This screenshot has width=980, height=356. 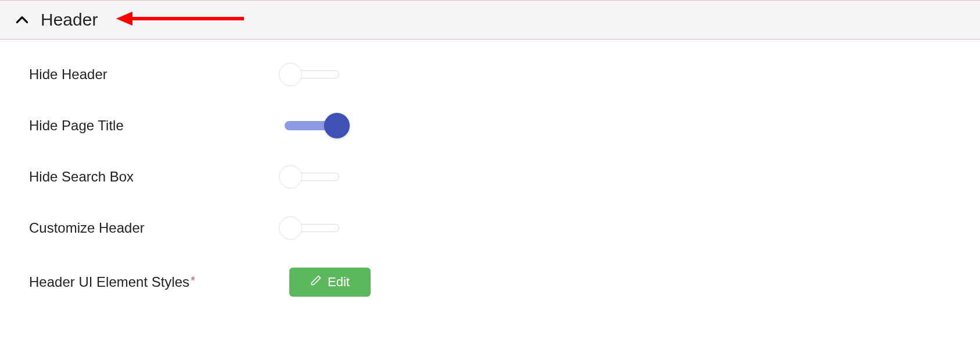 I want to click on edit-button: Edit, so click(x=330, y=282).